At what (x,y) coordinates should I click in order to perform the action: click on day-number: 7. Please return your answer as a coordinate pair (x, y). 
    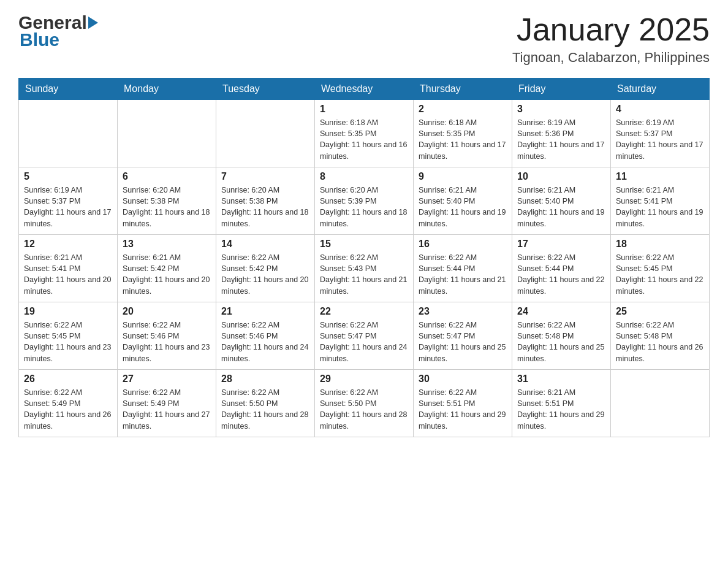
    Looking at the image, I should click on (265, 177).